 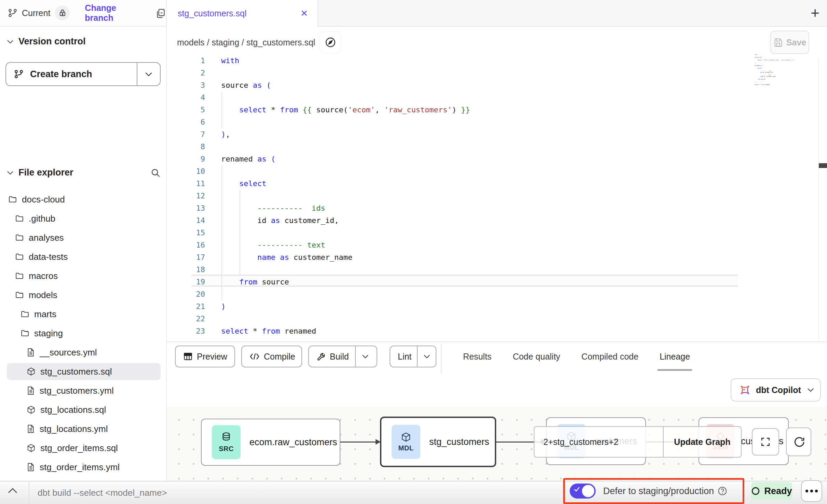 I want to click on breadcrumb: models / staging / stg_customers.sql, so click(x=246, y=42).